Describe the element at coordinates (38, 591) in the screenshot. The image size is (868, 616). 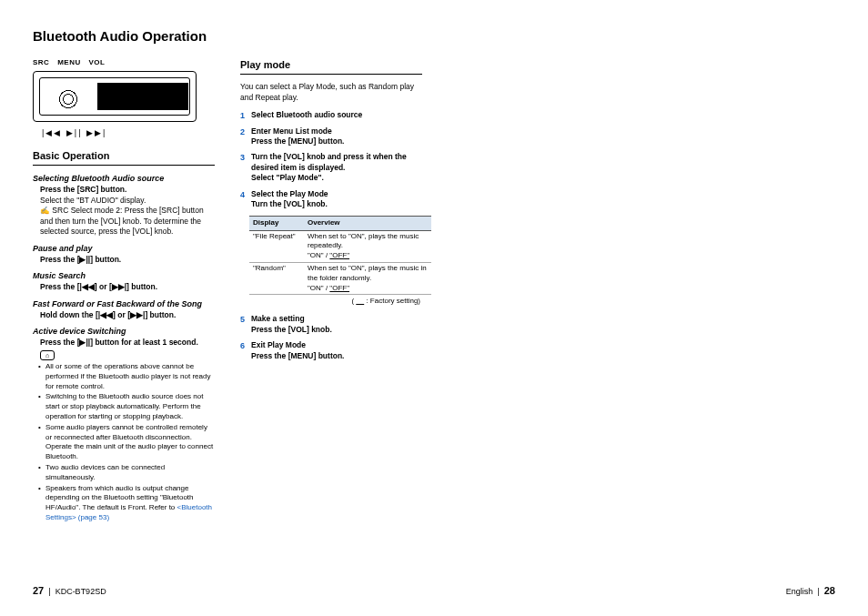
I see `page-number-left: 27` at that location.